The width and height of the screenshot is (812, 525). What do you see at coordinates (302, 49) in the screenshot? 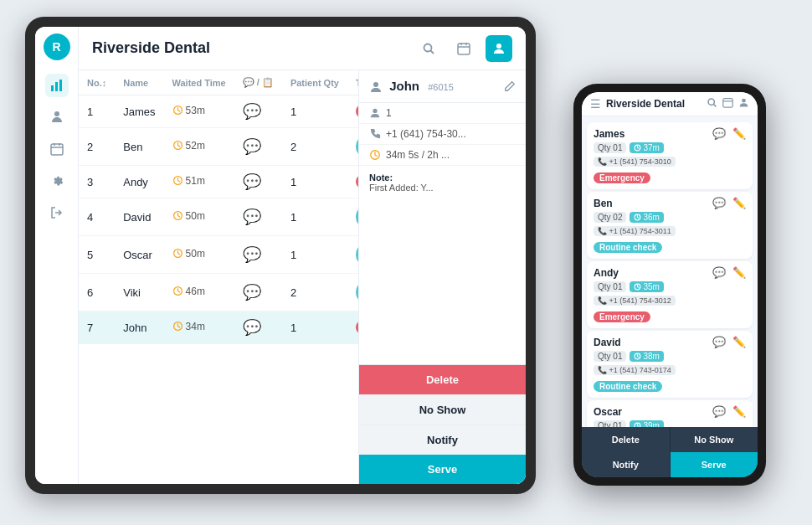
I see `tablet-header: Riverside Dental` at bounding box center [302, 49].